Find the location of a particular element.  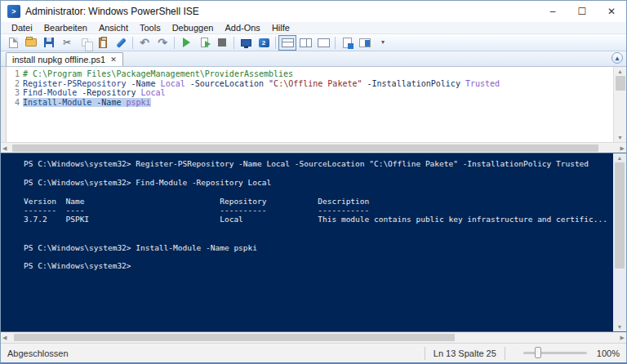

open-script-button is located at coordinates (31, 42).